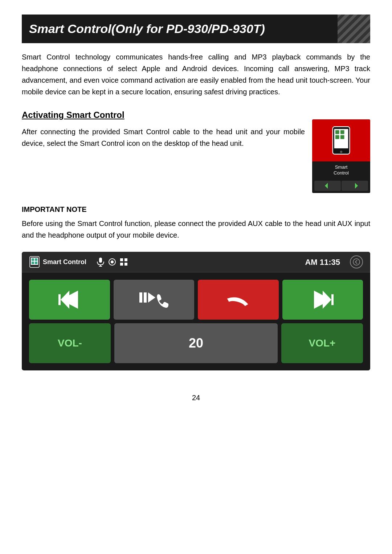  Describe the element at coordinates (196, 74) in the screenshot. I see `intro-paragraph: Smart Control technology communicates ha…` at that location.